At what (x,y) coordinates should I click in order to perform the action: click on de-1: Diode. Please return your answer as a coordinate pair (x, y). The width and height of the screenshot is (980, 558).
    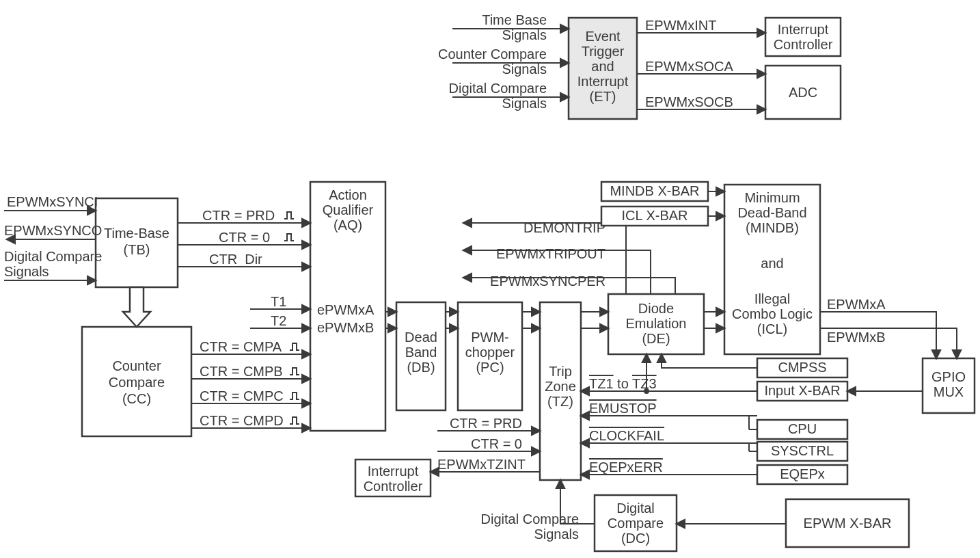
    Looking at the image, I should click on (656, 308).